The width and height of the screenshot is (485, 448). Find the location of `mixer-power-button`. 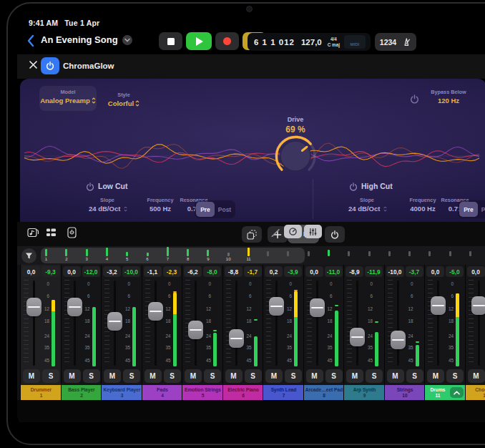

mixer-power-button is located at coordinates (335, 235).